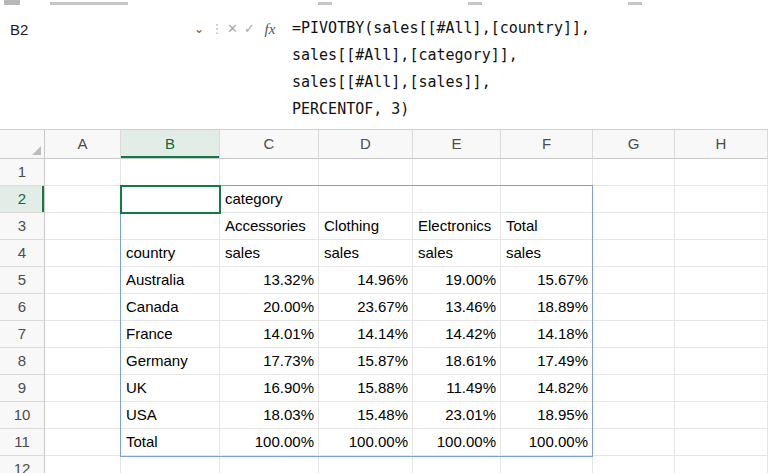 The image size is (768, 473). I want to click on cell-C4: sales, so click(270, 254).